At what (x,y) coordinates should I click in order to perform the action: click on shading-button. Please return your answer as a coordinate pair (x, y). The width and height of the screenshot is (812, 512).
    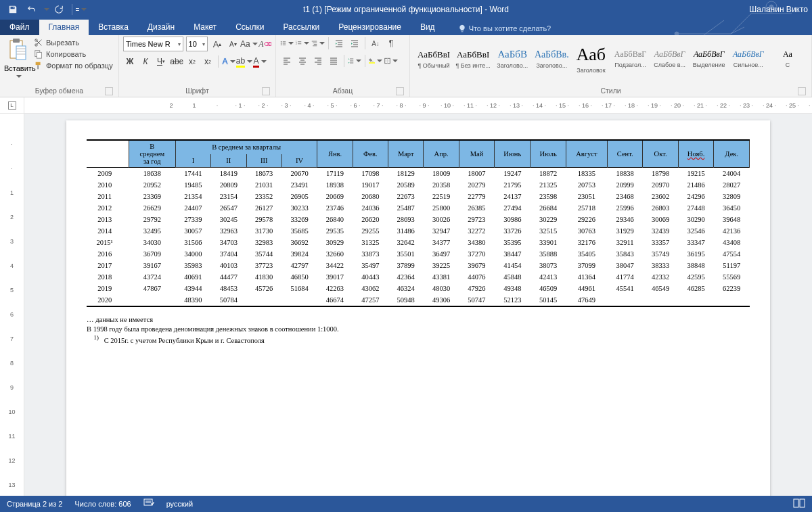
    Looking at the image, I should click on (376, 61).